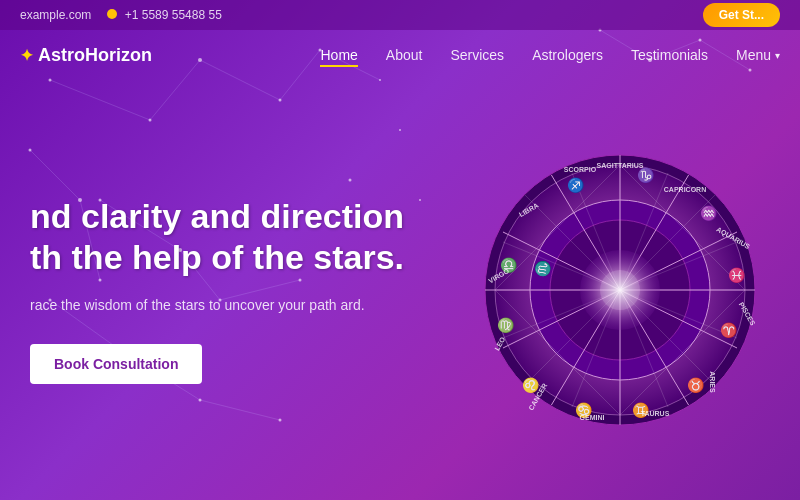  What do you see at coordinates (620, 166) in the screenshot?
I see `svg-text: SAGITTARIUS` at bounding box center [620, 166].